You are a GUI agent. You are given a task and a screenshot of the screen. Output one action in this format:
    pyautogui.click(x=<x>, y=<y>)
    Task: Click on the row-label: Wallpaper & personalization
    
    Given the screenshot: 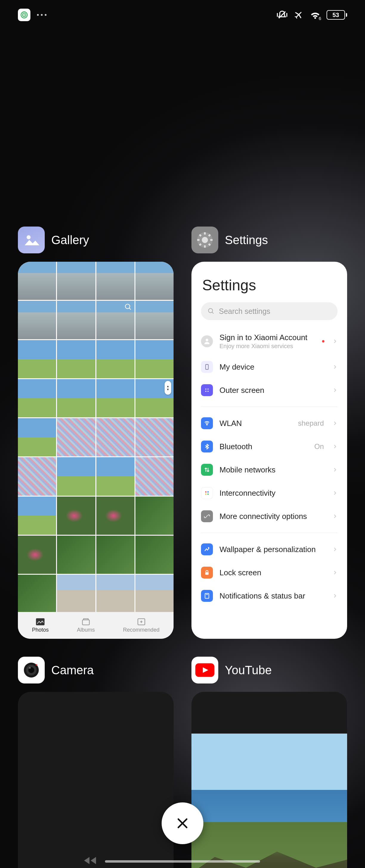 What is the action you would take?
    pyautogui.click(x=272, y=549)
    